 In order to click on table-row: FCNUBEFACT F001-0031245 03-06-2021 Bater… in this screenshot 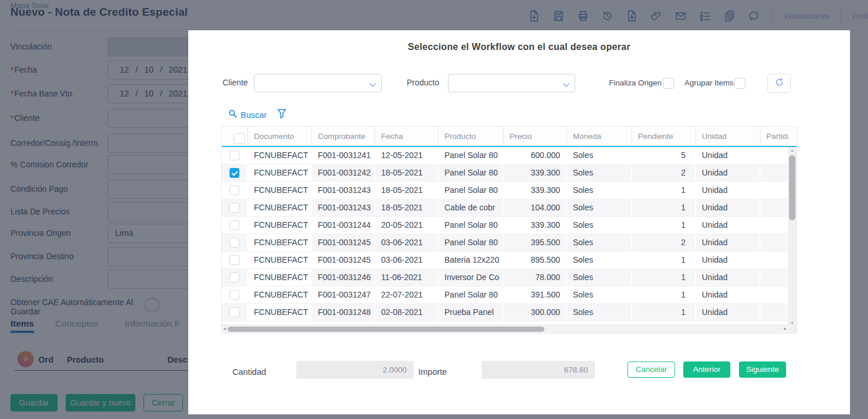, I will do `click(505, 260)`.